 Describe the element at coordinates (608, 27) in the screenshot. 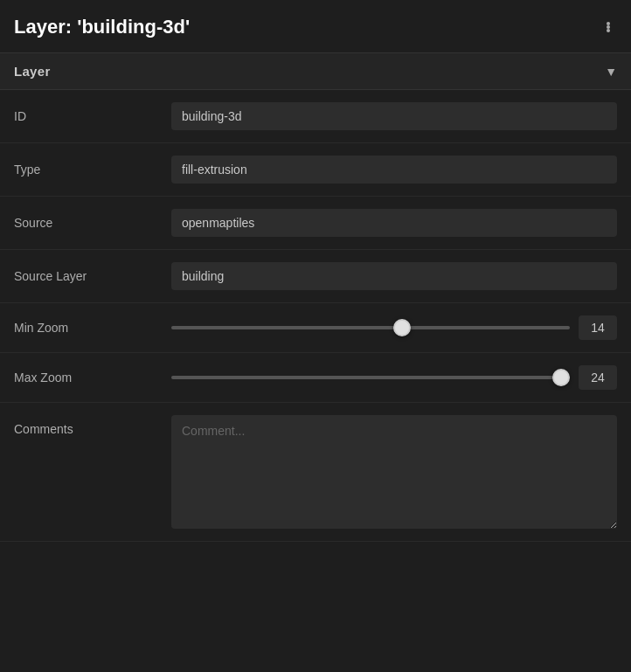

I see `three-dots-icon` at that location.